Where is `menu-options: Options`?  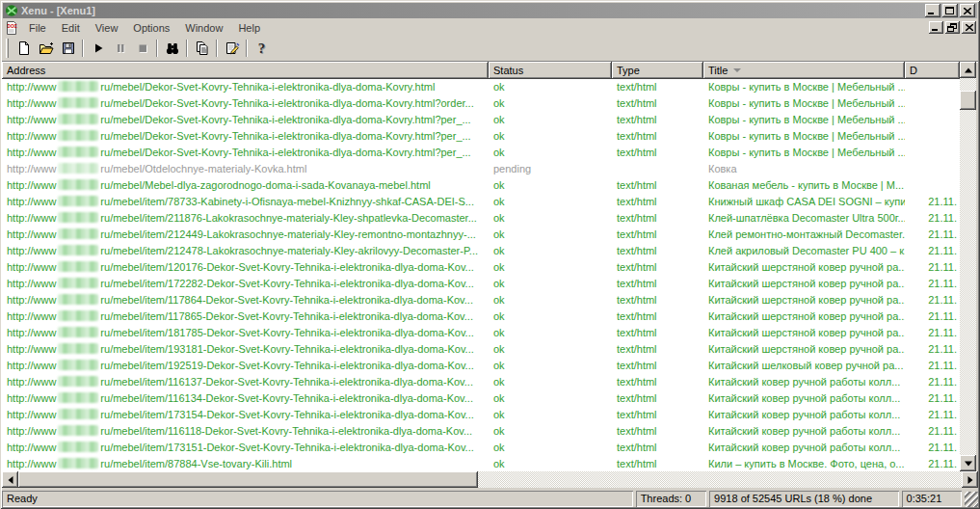 menu-options: Options is located at coordinates (151, 28).